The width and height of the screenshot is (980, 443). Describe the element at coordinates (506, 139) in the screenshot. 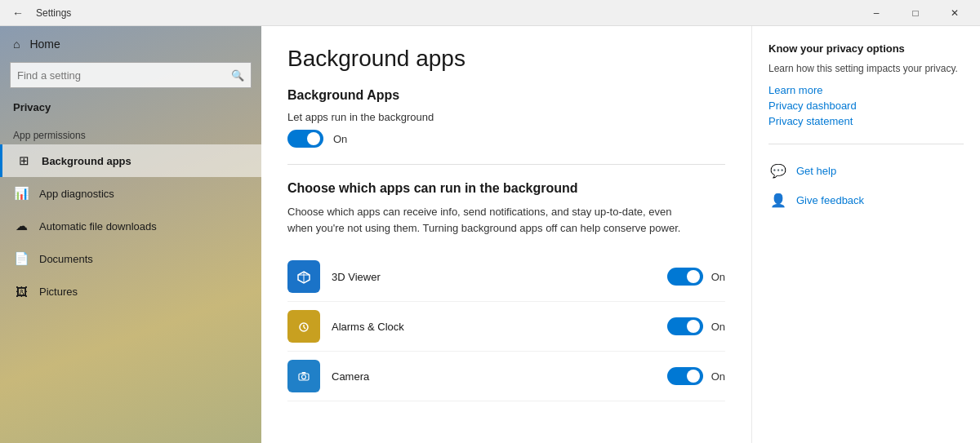

I see `toggle-state-row: On` at that location.